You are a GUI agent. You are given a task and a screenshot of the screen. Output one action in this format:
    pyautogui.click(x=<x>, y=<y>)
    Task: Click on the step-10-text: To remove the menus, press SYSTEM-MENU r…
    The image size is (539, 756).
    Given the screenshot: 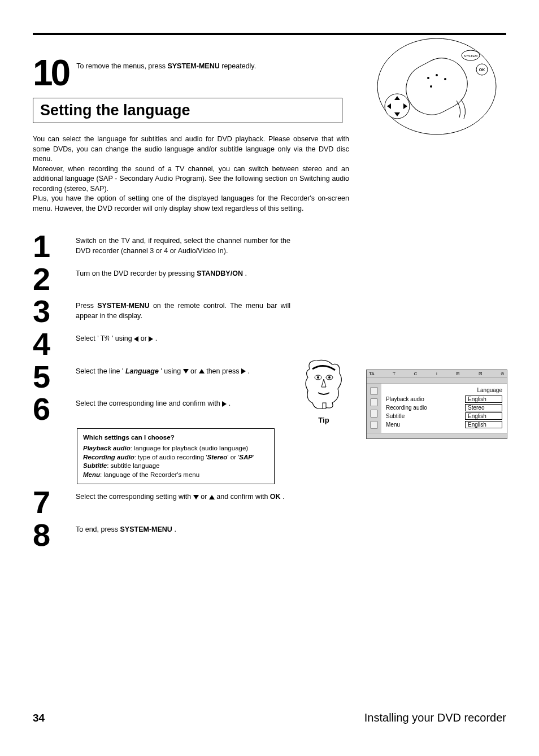 What is the action you would take?
    pyautogui.click(x=166, y=64)
    